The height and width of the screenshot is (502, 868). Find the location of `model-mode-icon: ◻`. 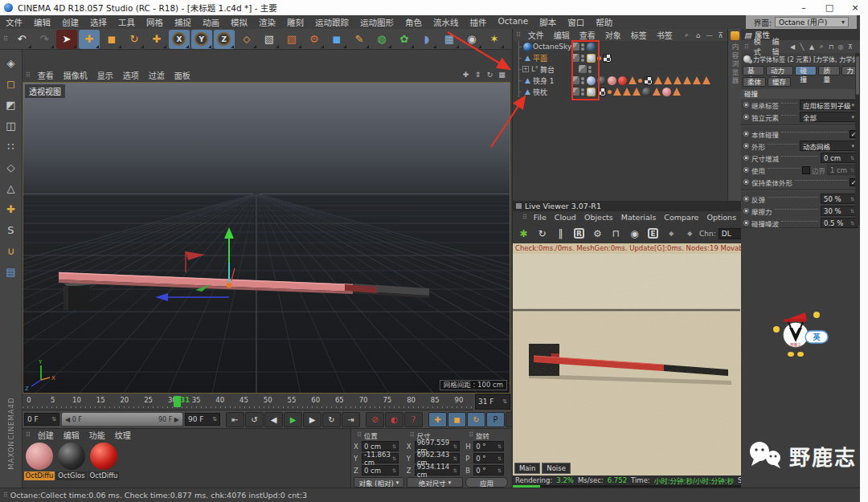

model-mode-icon: ◻ is located at coordinates (11, 84).